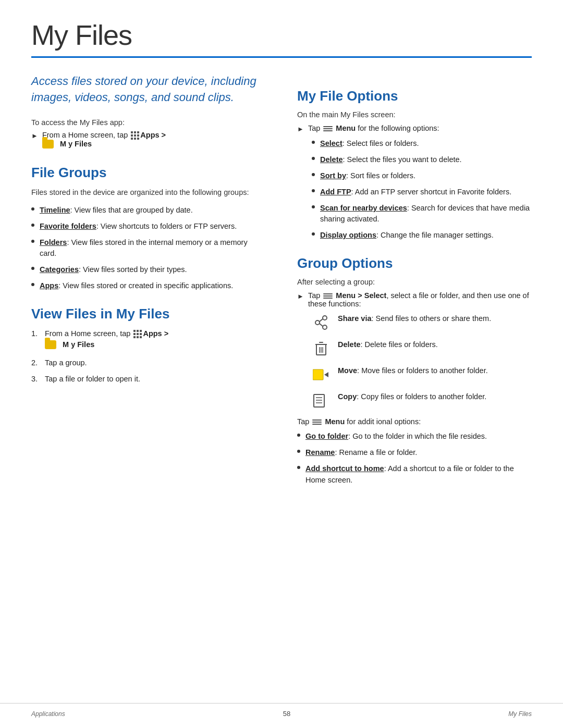  Describe the element at coordinates (282, 57) in the screenshot. I see `header-divider` at that location.